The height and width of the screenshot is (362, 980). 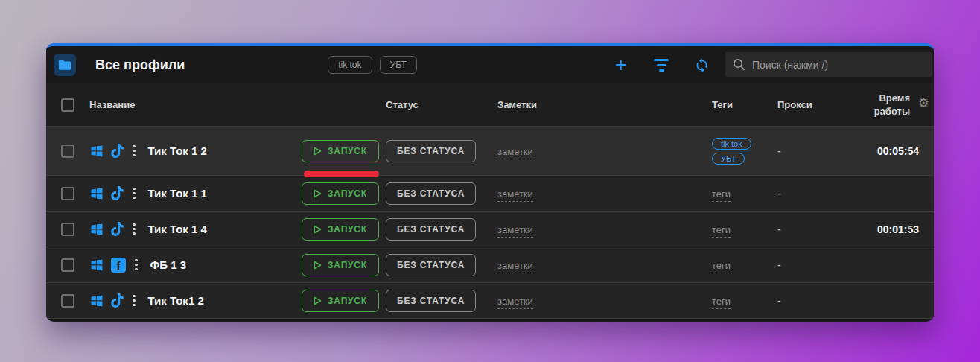 I want to click on page-title: Все профили, so click(x=140, y=66).